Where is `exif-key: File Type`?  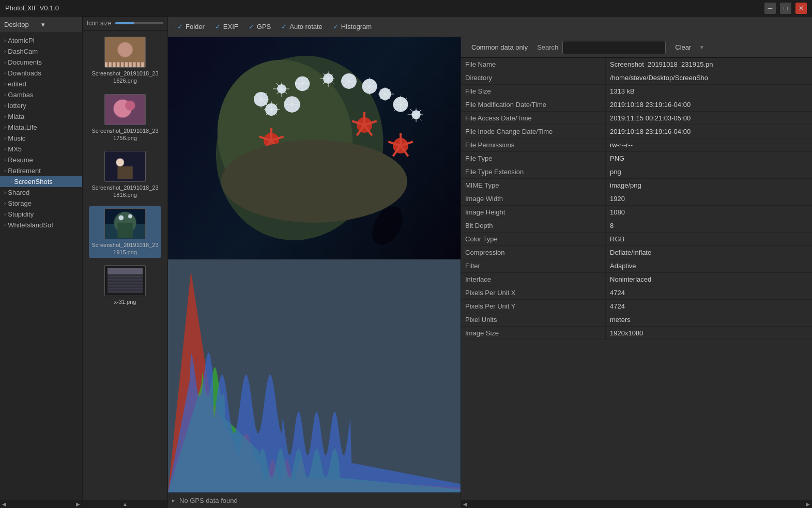 exif-key: File Type is located at coordinates (533, 158).